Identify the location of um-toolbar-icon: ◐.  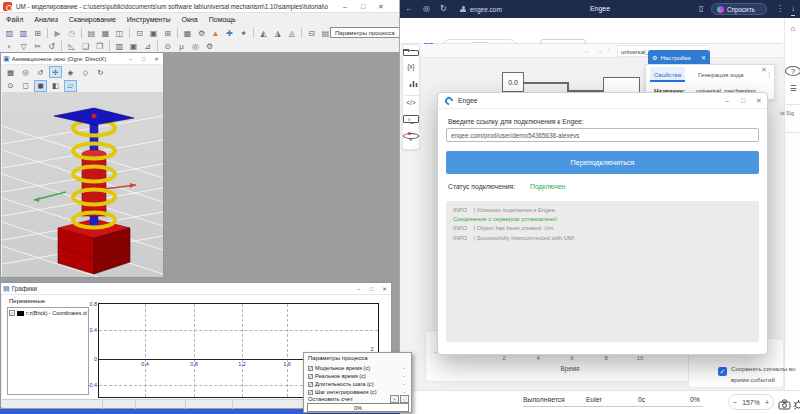
(10, 46).